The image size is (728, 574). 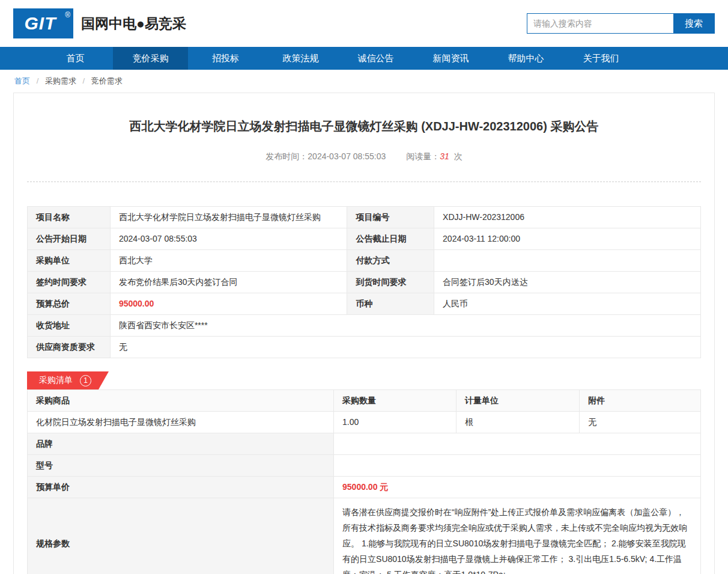 I want to click on purchase-quantity: 1.00, so click(x=395, y=423).